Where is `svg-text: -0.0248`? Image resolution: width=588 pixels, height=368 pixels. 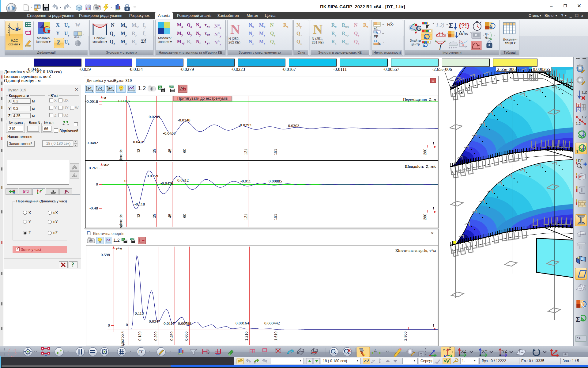
svg-text: -0.0248 is located at coordinates (184, 120).